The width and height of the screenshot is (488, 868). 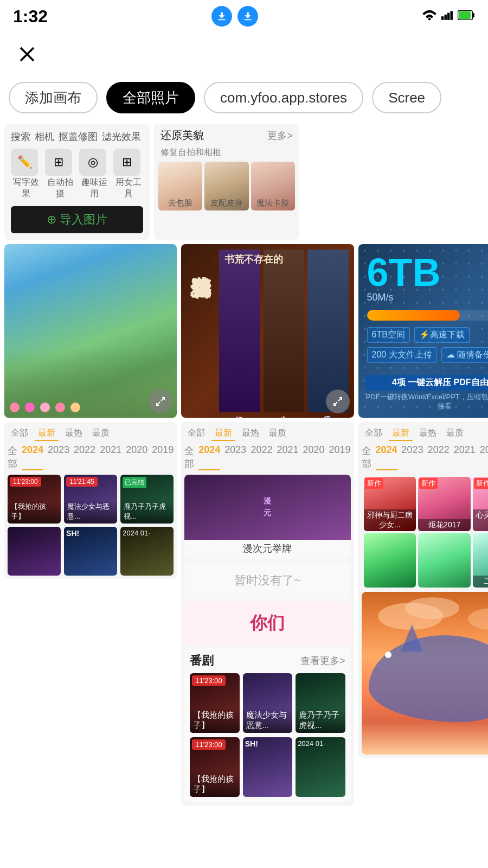 What do you see at coordinates (208, 680) in the screenshot?
I see `drama-1-badge: 11'23:00` at bounding box center [208, 680].